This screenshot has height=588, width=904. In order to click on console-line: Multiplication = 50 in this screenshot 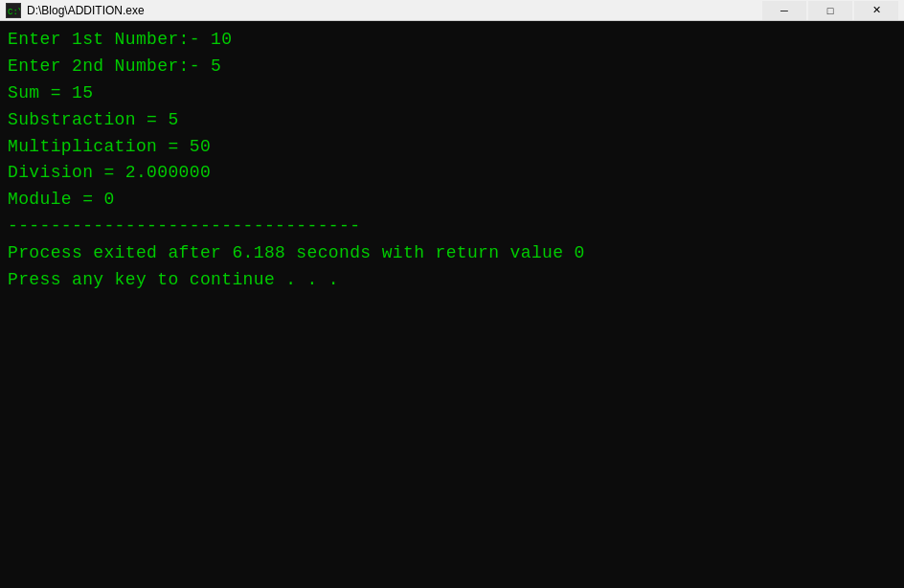, I will do `click(452, 147)`.